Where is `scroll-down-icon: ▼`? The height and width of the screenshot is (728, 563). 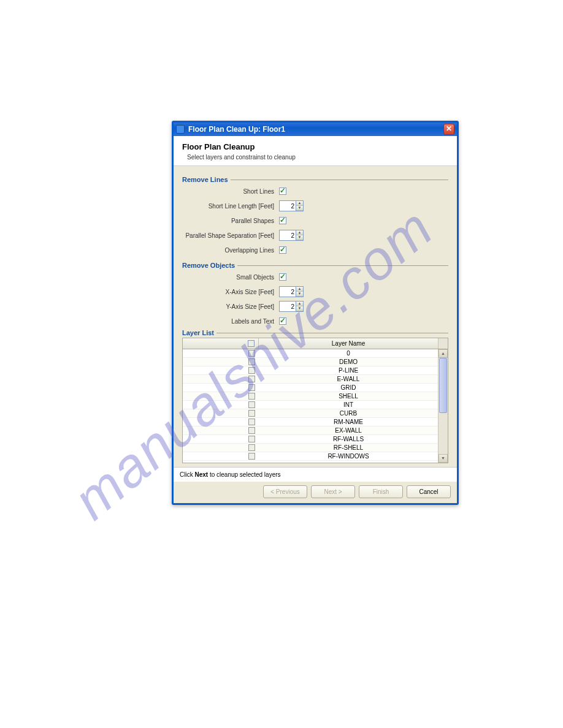
scroll-down-icon: ▼ is located at coordinates (443, 458).